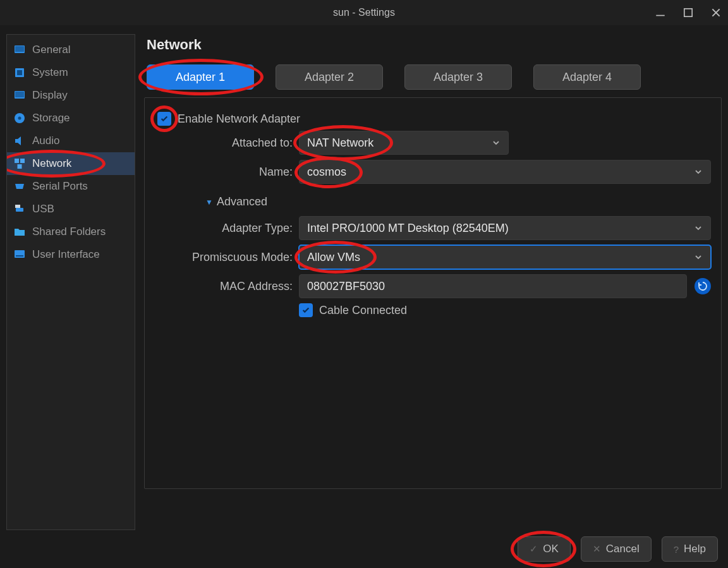  Describe the element at coordinates (551, 549) in the screenshot. I see `button-label: OK` at that location.